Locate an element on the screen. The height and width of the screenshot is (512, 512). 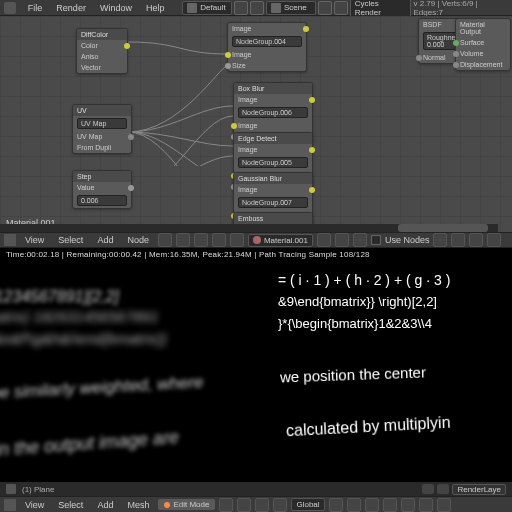
layout-add-button is located at coordinates (241, 8).